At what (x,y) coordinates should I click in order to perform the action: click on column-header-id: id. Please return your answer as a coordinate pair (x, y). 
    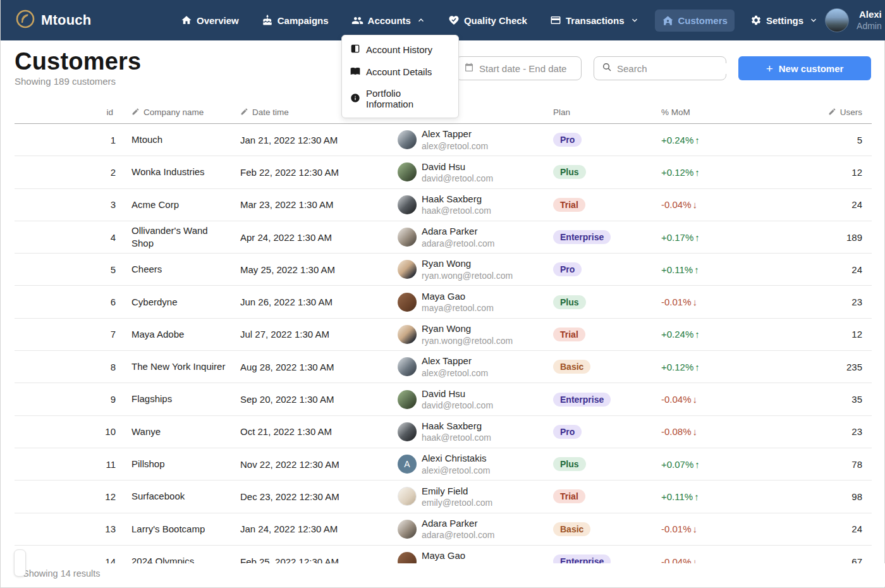
    Looking at the image, I should click on (65, 113).